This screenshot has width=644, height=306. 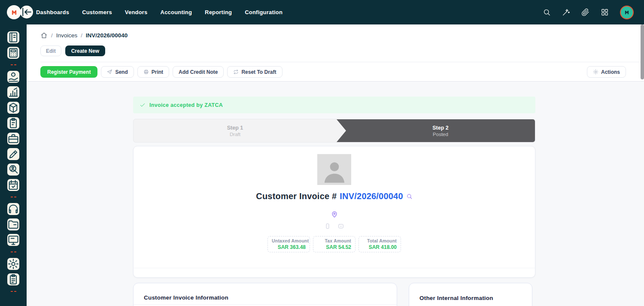 What do you see at coordinates (264, 12) in the screenshot?
I see `menu-item-configuration: Configuration` at bounding box center [264, 12].